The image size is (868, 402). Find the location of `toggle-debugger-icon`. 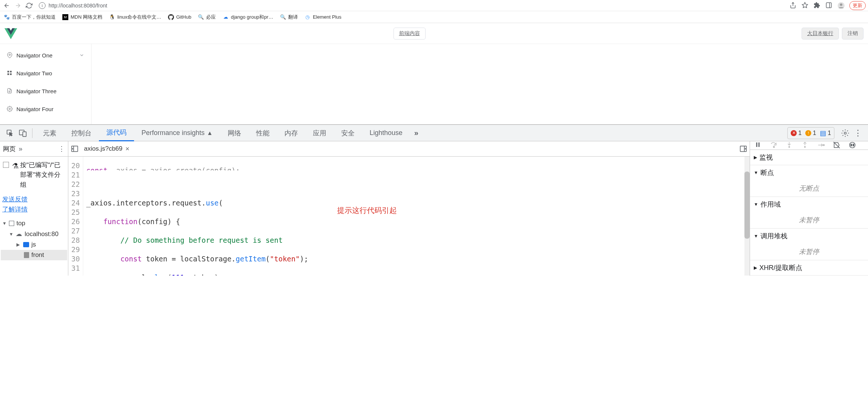

toggle-debugger-icon is located at coordinates (743, 149).